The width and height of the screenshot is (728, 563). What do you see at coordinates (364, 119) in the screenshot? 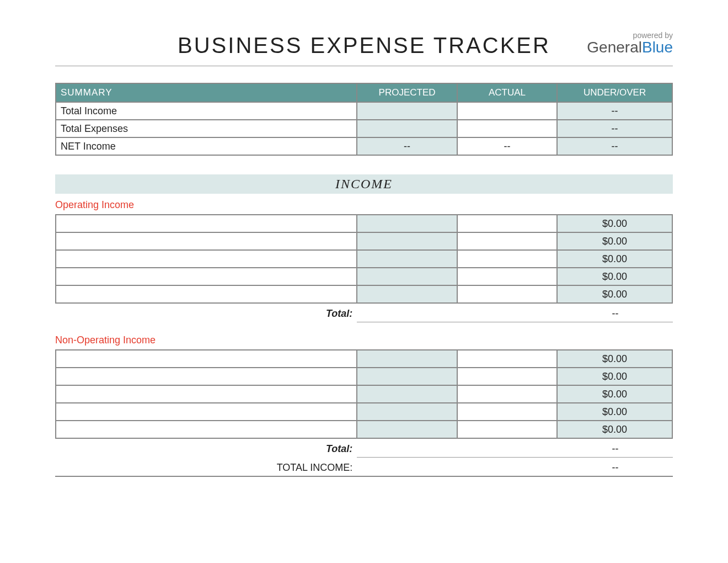
I see `summary-table: SUMMARY PROJECTED ACTUAL UNDER/OVER Tota…` at bounding box center [364, 119].